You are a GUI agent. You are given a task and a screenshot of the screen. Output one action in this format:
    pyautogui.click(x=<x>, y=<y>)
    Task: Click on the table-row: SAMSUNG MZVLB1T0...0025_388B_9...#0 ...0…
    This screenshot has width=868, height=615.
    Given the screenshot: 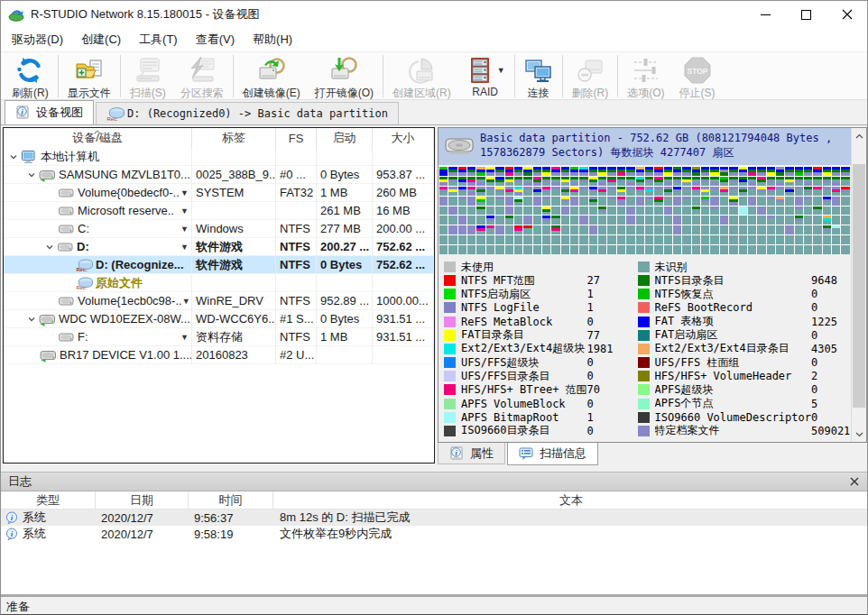 What is the action you would take?
    pyautogui.click(x=218, y=175)
    